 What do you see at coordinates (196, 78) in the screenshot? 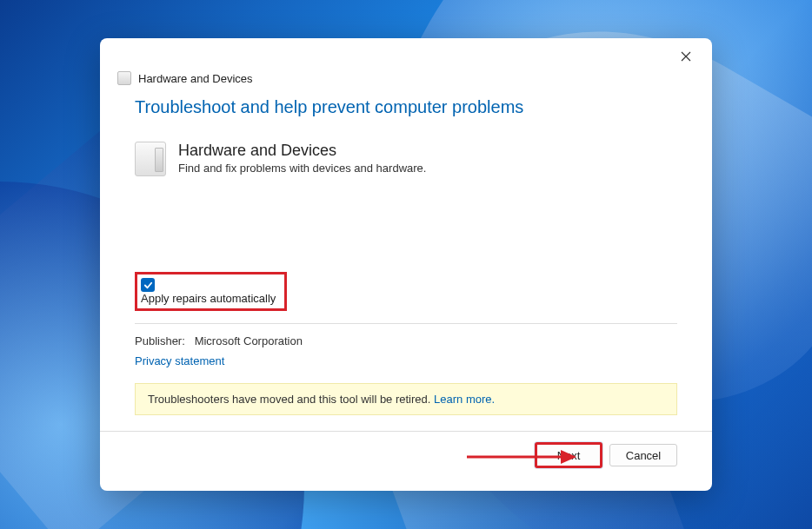
I see `header-label: Hardware and Devices` at bounding box center [196, 78].